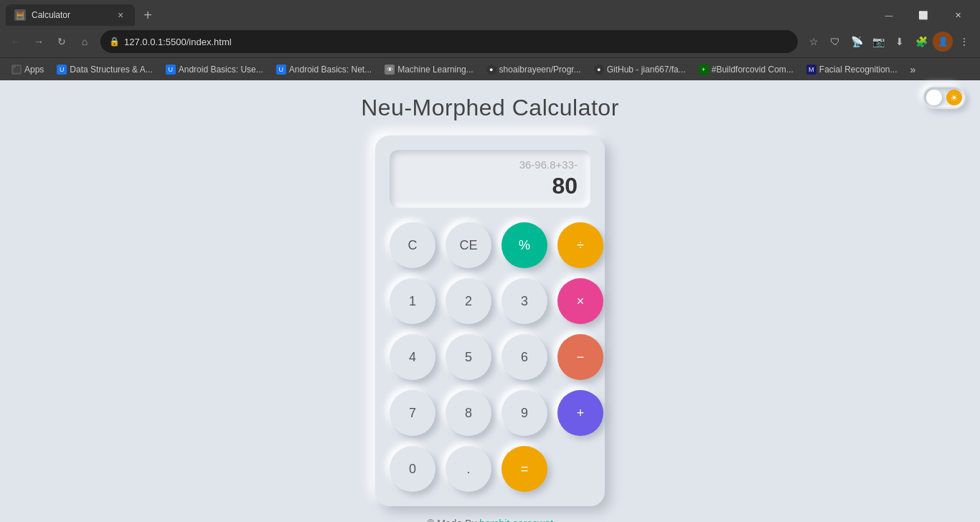 This screenshot has width=980, height=522. Describe the element at coordinates (944, 98) in the screenshot. I see `toggle-track: ☀` at that location.